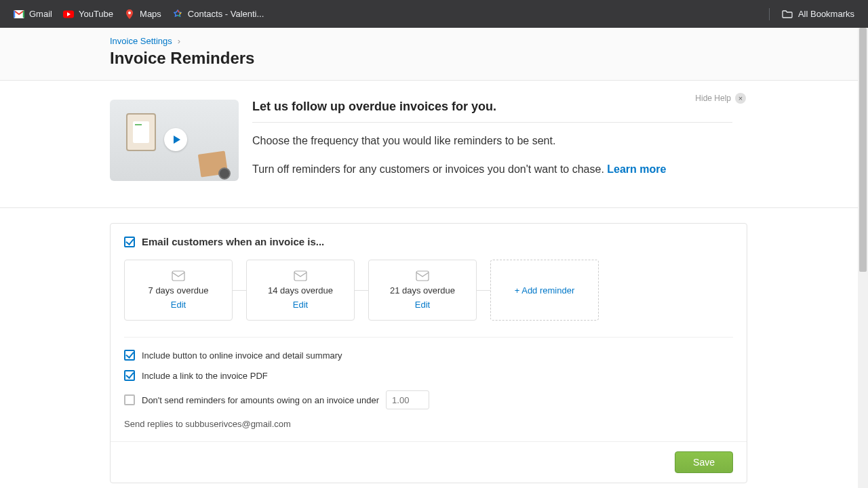 This screenshot has height=488, width=868. Describe the element at coordinates (141, 41) in the screenshot. I see `breadcrumb-parent-link: Invoice Settings` at that location.